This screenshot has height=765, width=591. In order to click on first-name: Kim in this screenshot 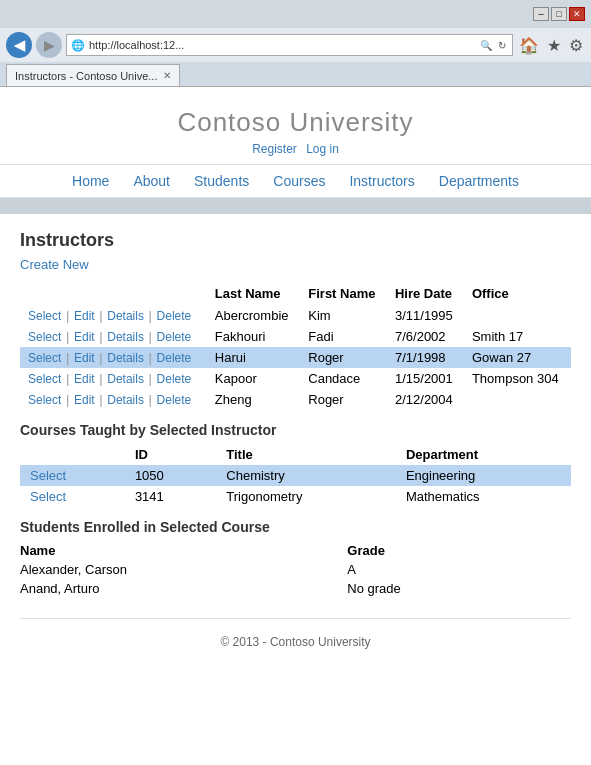, I will do `click(344, 316)`.